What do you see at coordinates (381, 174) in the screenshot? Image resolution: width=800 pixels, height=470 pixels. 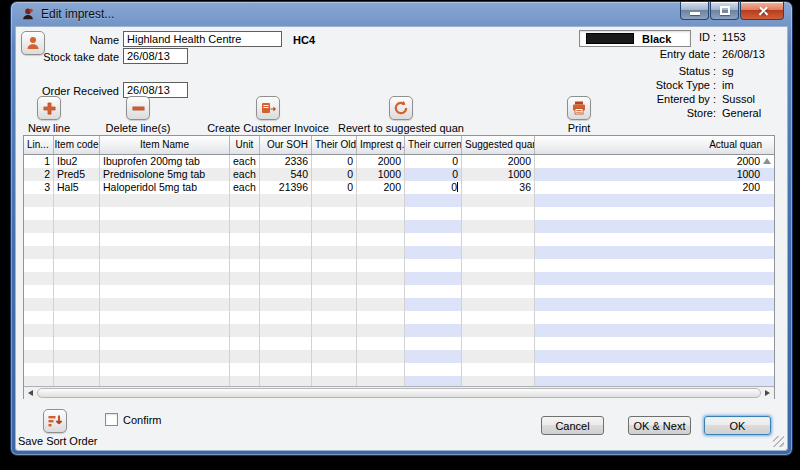 I see `cell-imprest: 1000` at bounding box center [381, 174].